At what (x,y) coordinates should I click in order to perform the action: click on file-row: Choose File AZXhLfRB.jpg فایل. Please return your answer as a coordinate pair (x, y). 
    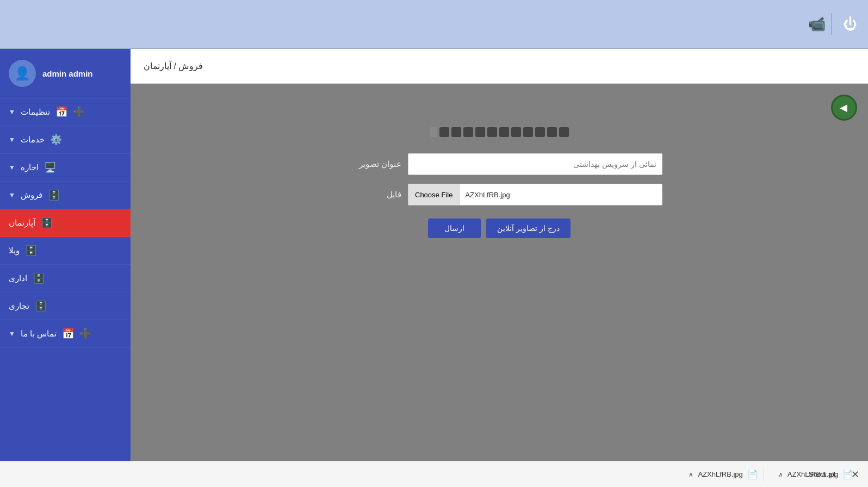
    Looking at the image, I should click on (499, 195).